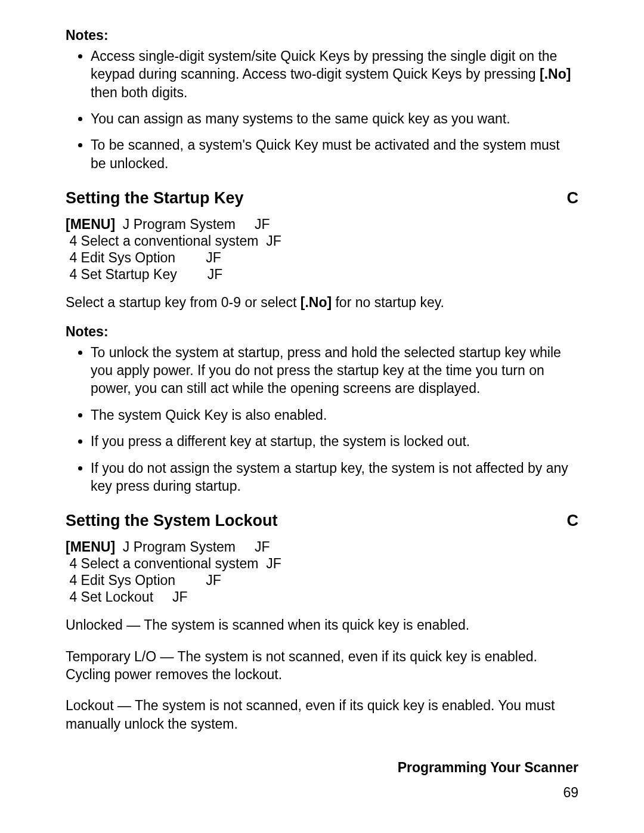  I want to click on note-text: then both digits., so click(139, 92).